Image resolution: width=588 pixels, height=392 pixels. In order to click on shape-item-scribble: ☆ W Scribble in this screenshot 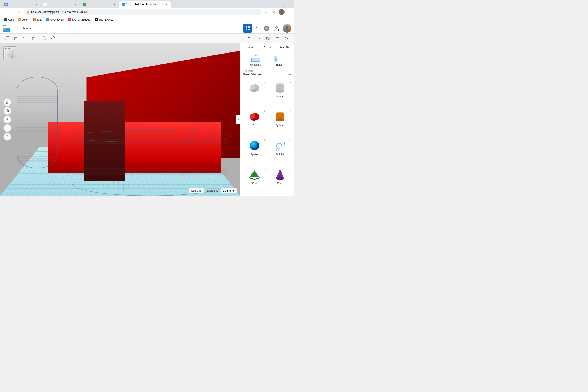, I will do `click(280, 152)`.